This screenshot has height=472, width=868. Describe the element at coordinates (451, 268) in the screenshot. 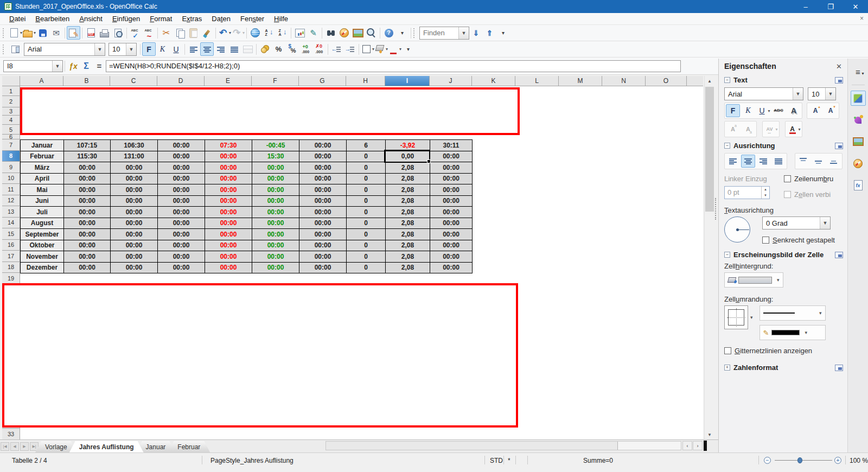

I see `cell-J18: 00:00` at that location.